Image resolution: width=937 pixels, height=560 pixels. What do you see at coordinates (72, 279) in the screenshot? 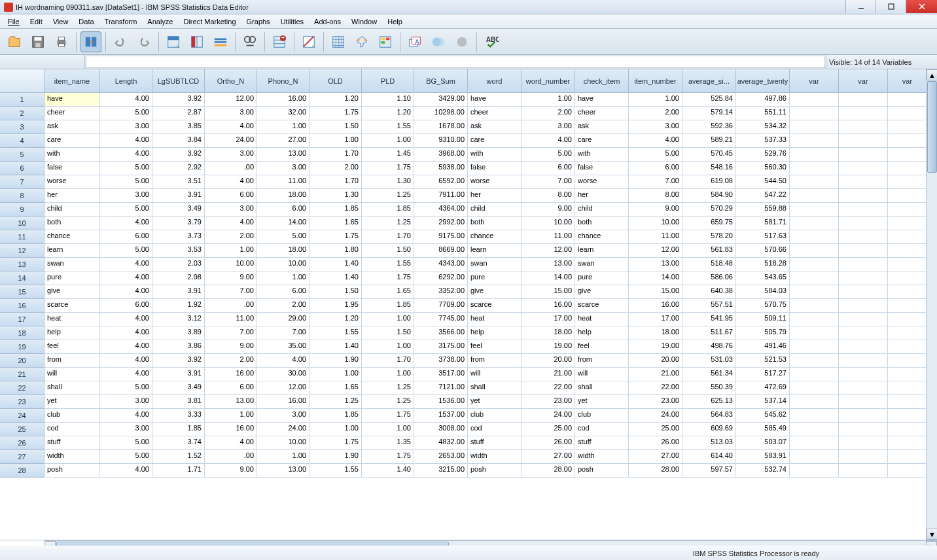
I see `grid-cell: pure` at bounding box center [72, 279].